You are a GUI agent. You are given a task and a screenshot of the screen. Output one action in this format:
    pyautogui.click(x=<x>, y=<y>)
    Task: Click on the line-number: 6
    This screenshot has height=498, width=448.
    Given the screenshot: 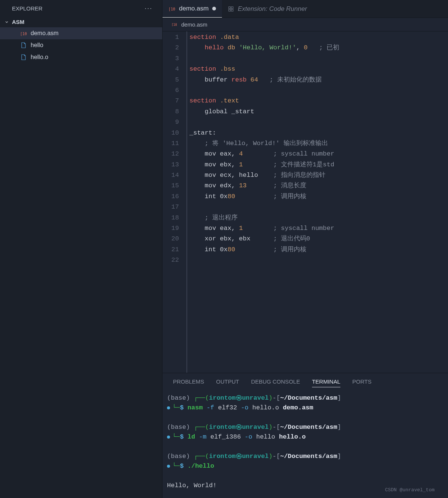 What is the action you would take?
    pyautogui.click(x=171, y=90)
    